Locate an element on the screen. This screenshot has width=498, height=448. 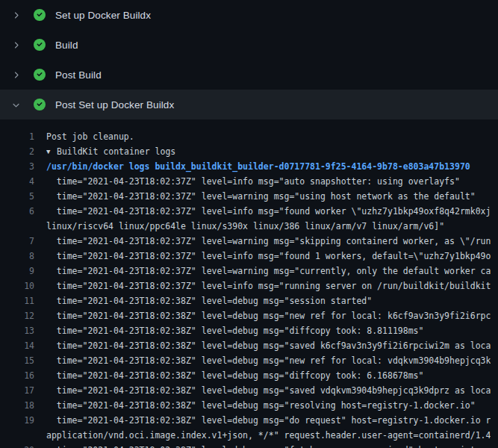
log-line: 2▼BuildKit container logs is located at coordinates (249, 152).